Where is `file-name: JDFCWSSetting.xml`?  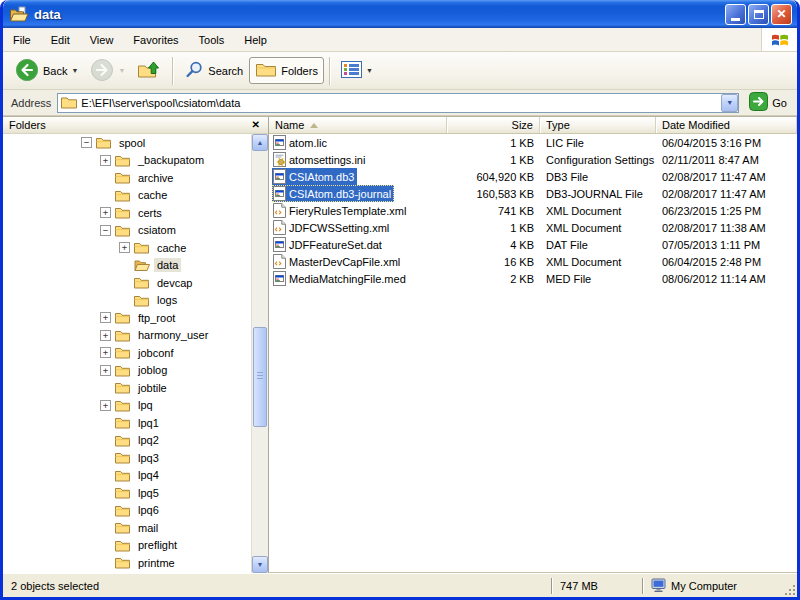 file-name: JDFCWSSetting.xml is located at coordinates (332, 228).